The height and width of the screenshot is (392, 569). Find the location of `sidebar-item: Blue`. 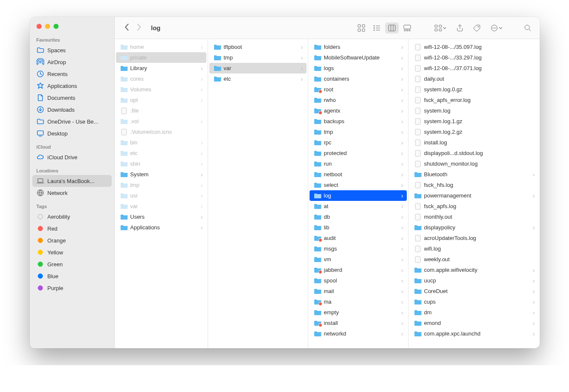

sidebar-item: Blue is located at coordinates (72, 276).